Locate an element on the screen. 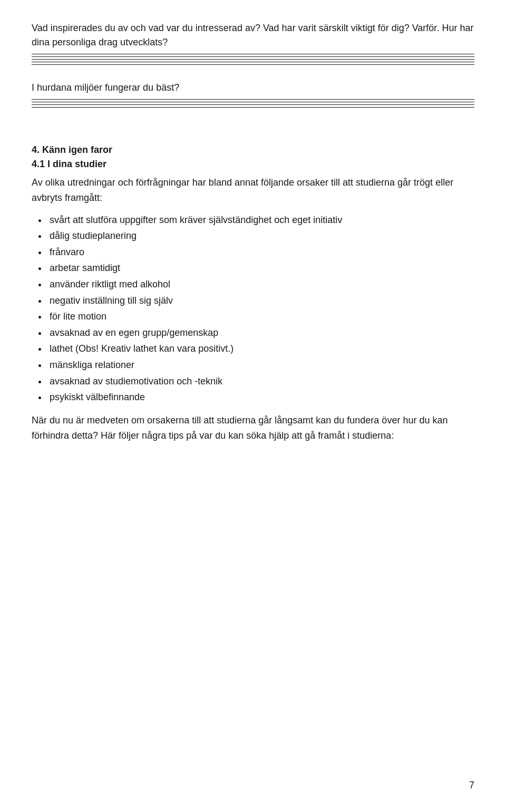 This screenshot has width=506, height=812. question-1-text: Vad inspirerades du av och vad var du in… is located at coordinates (253, 35).